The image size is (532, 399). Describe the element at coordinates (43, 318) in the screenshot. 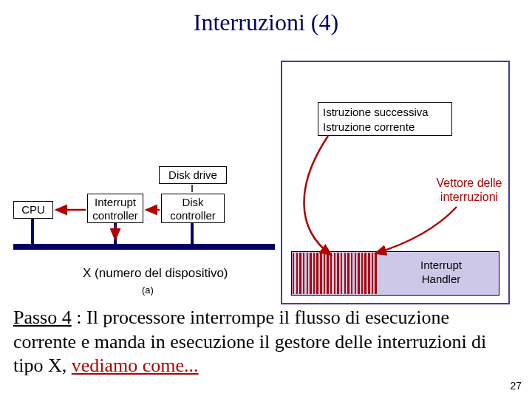

I see `body-lead: Passo 4` at that location.